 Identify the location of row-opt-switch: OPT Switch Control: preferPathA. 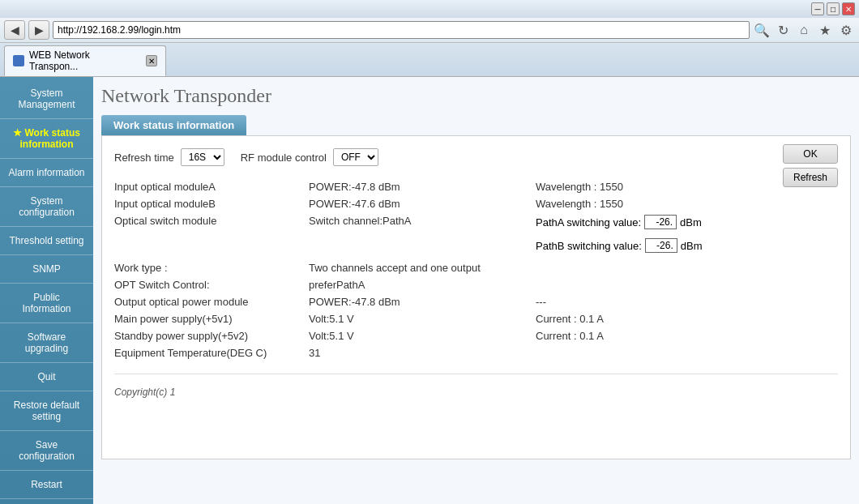
(477, 285).